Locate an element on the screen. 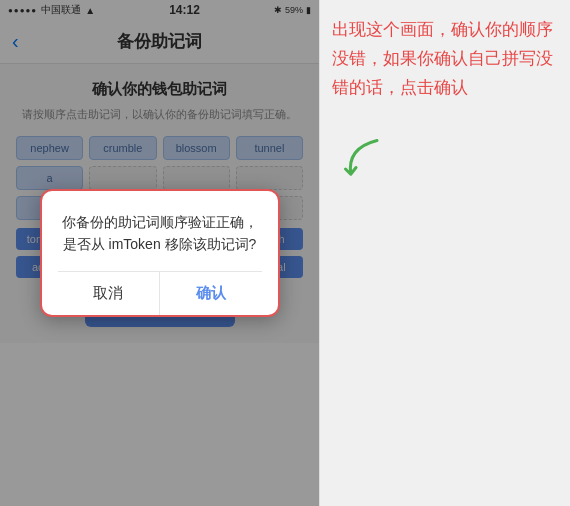  modal-box: 你备份的助记词顺序验证正确，是否从 imToken 移除该助记词? 取消 确认 is located at coordinates (160, 254).